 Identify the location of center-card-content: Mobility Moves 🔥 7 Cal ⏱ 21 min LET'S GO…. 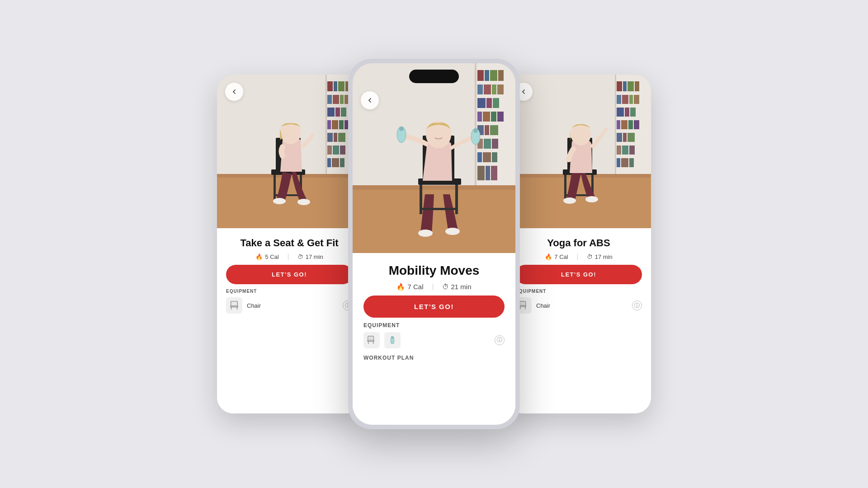
(434, 339).